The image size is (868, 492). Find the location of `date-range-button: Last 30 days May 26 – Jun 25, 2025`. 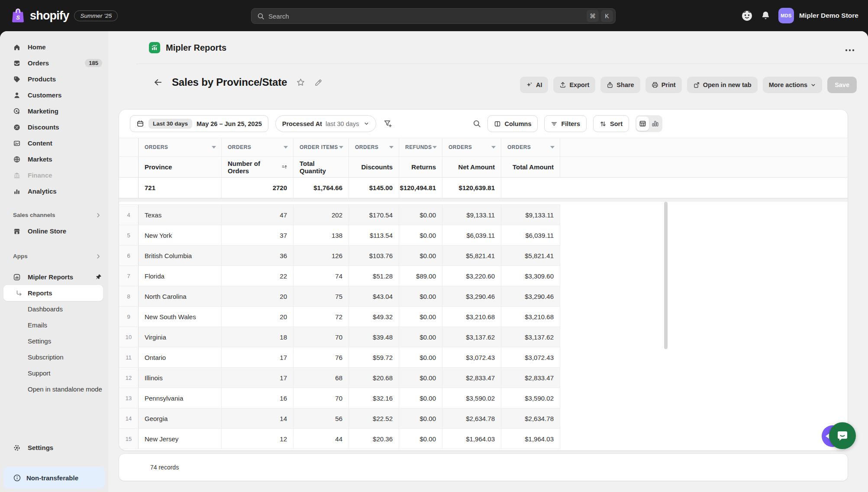

date-range-button: Last 30 days May 26 – Jun 25, 2025 is located at coordinates (199, 124).